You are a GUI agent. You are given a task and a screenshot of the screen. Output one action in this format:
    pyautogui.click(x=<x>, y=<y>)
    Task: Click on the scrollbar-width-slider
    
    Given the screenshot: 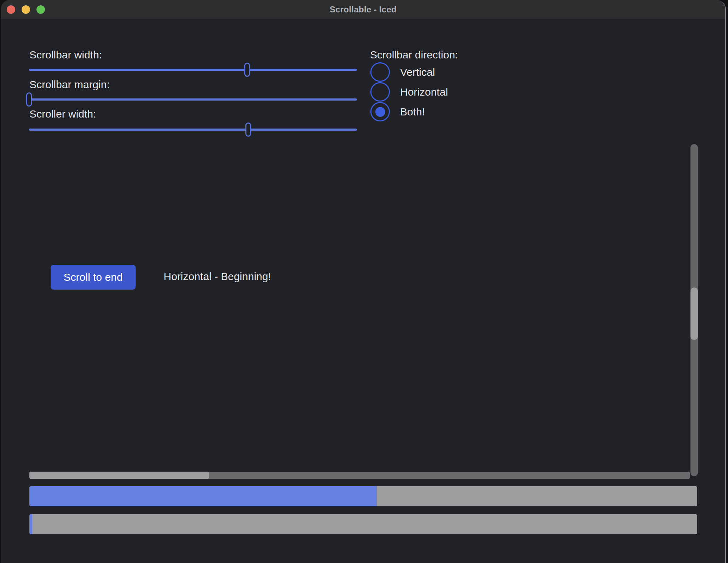 What is the action you would take?
    pyautogui.click(x=193, y=70)
    